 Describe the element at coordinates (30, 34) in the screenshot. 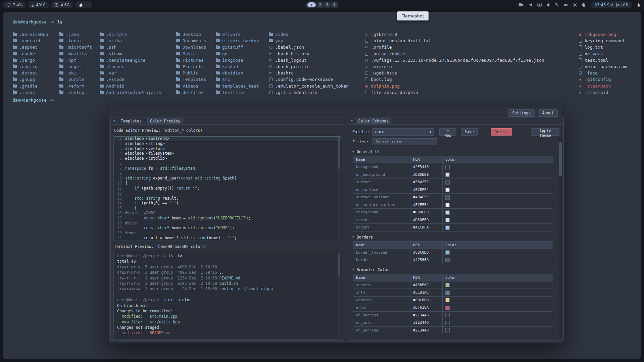

I see `dir-item: .ServiceHub` at that location.